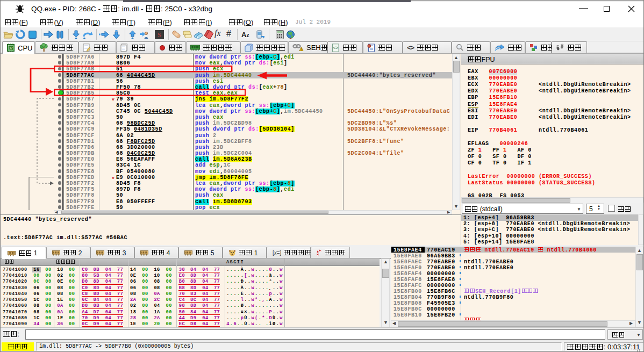 The height and width of the screenshot is (352, 644). What do you see at coordinates (159, 34) in the screenshot?
I see `svg-text: S` at bounding box center [159, 34].